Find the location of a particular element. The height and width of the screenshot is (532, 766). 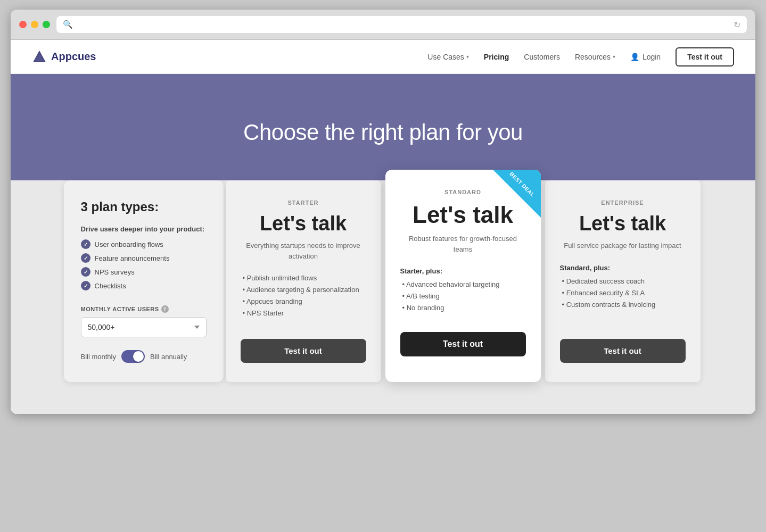

maximize-button is located at coordinates (46, 24).